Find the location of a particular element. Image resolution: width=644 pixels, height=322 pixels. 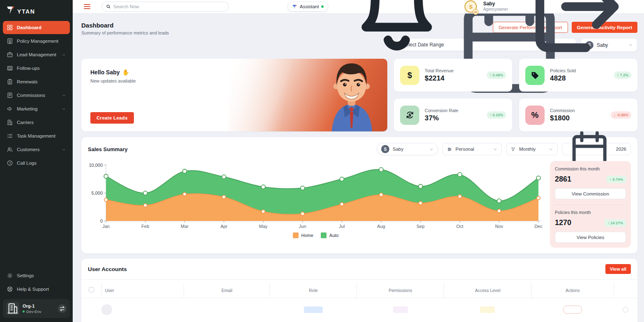

users-icon is located at coordinates (10, 150).